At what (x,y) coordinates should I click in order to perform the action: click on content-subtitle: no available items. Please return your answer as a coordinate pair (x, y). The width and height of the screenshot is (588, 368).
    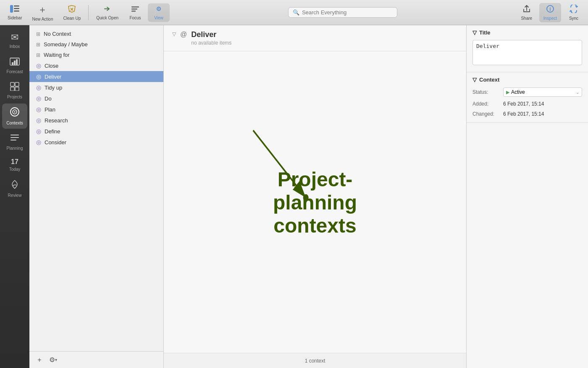
    Looking at the image, I should click on (211, 43).